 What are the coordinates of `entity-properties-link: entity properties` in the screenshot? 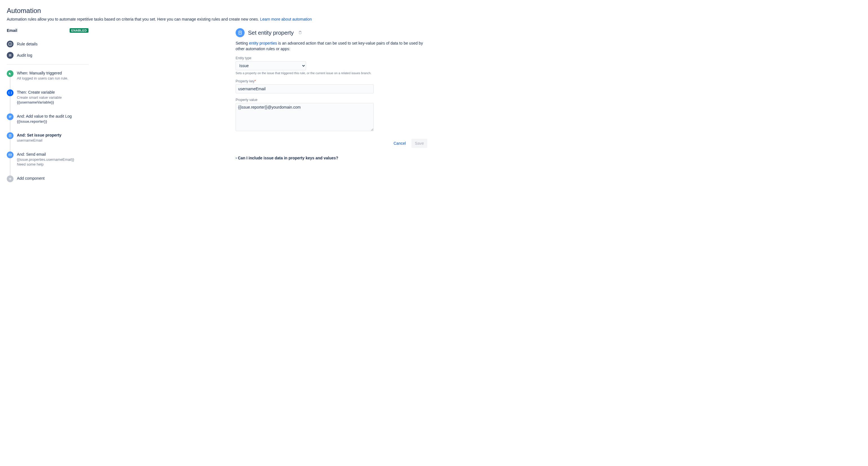 It's located at (263, 43).